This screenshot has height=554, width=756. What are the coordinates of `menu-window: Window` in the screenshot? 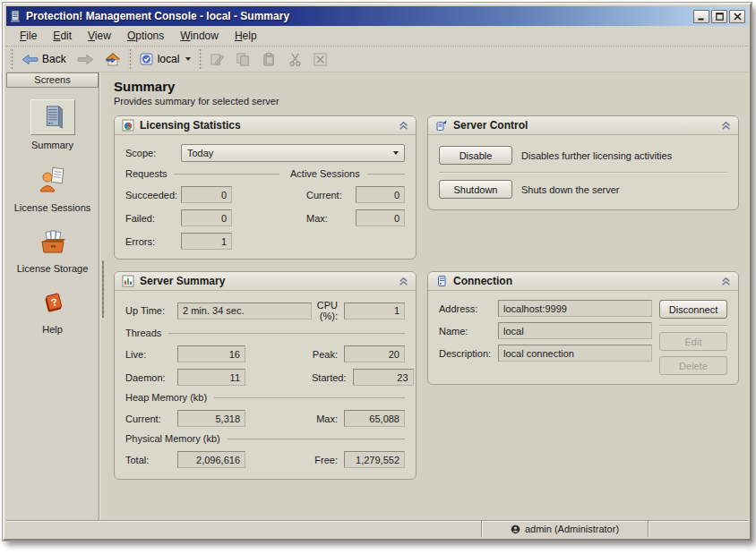 It's located at (199, 36).